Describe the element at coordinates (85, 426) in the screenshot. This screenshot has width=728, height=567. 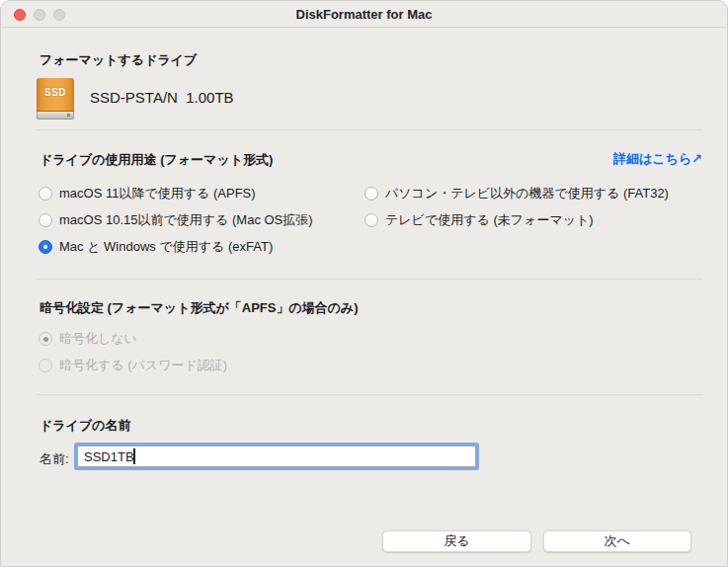
I see `name-section-header: ドライブの名前` at that location.